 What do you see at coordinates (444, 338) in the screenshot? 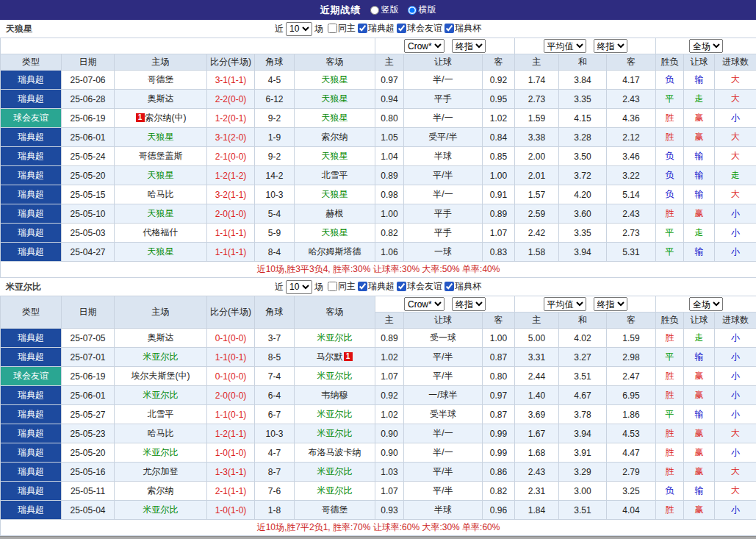
I see `ah-line: 受一球` at bounding box center [444, 338].